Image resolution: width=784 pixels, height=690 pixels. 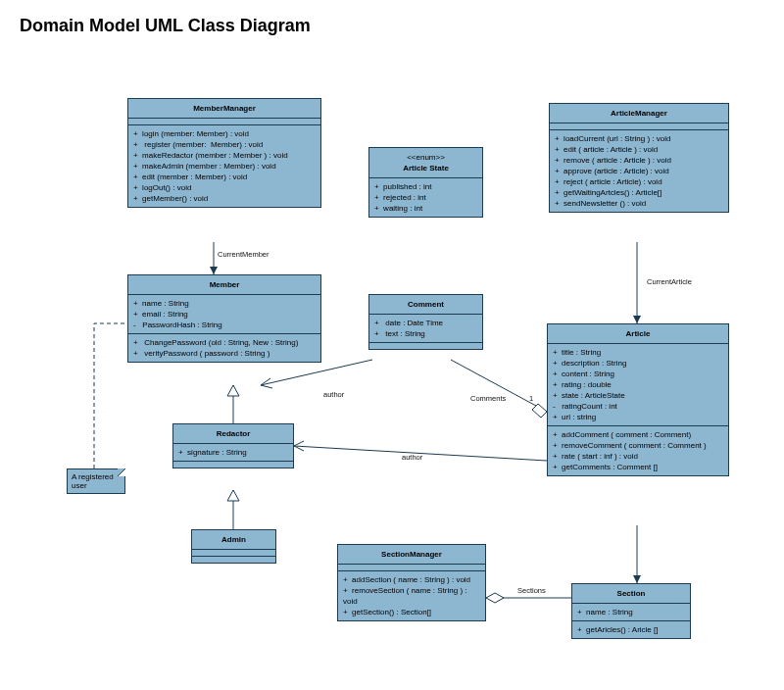 What do you see at coordinates (425, 182) in the screenshot?
I see `class-article-state: <<enum>> Article State + published : int…` at bounding box center [425, 182].